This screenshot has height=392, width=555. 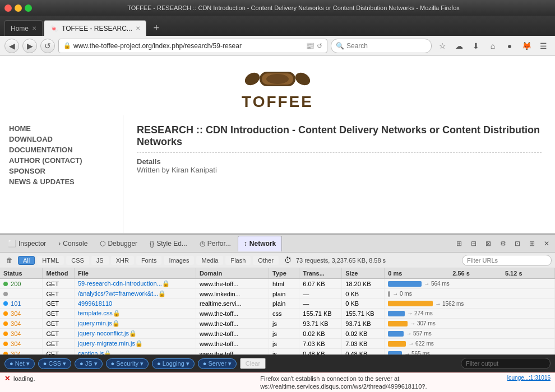 What do you see at coordinates (321, 273) in the screenshot?
I see `col-transfer: Trans...` at bounding box center [321, 273].